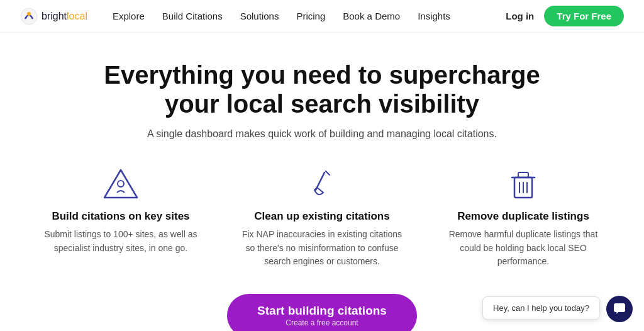 This screenshot has height=331, width=644. What do you see at coordinates (128, 16) in the screenshot?
I see `nav-explore: Explore` at bounding box center [128, 16].